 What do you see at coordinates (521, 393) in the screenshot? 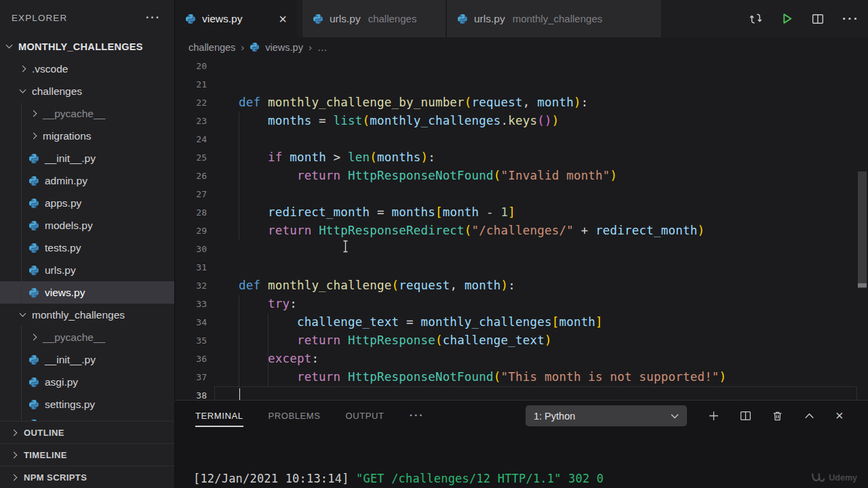
I see `code-line-38: 38` at bounding box center [521, 393].